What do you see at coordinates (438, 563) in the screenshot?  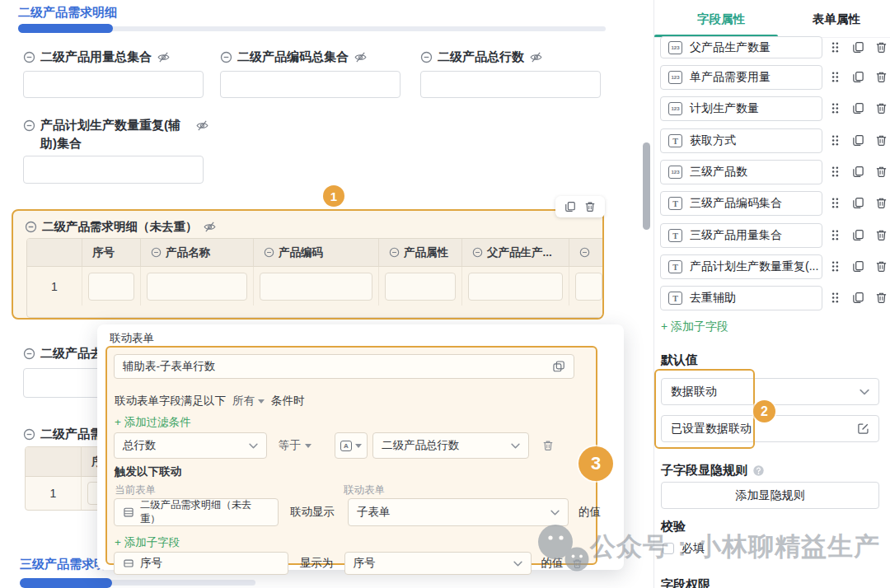 I see `subfield-target-select: 序号` at bounding box center [438, 563].